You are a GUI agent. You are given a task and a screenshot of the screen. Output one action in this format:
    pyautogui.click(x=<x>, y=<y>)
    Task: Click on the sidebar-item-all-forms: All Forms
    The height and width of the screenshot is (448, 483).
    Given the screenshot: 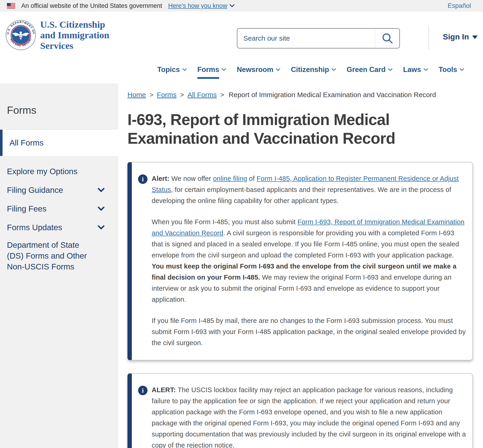 What is the action you would take?
    pyautogui.click(x=59, y=143)
    